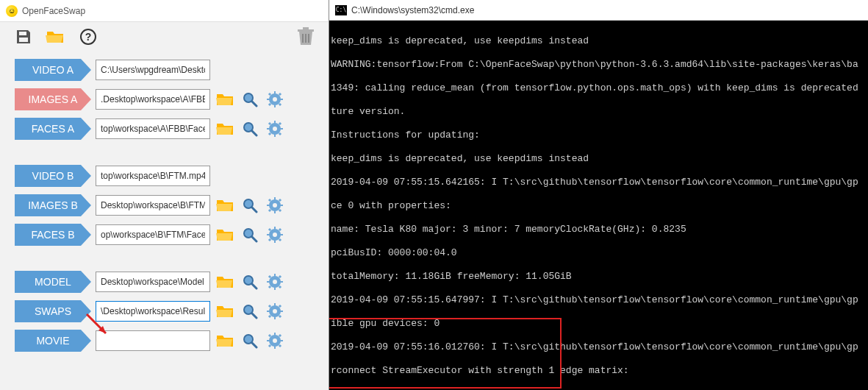 The height and width of the screenshot is (390, 868). I want to click on images-a-search-icon, so click(250, 99).